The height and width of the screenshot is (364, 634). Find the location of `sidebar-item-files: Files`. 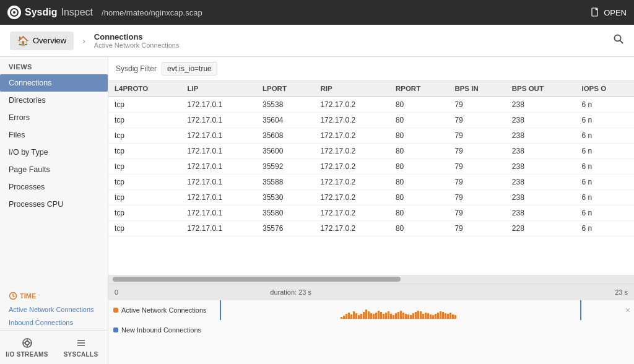

sidebar-item-files: Files is located at coordinates (54, 135).